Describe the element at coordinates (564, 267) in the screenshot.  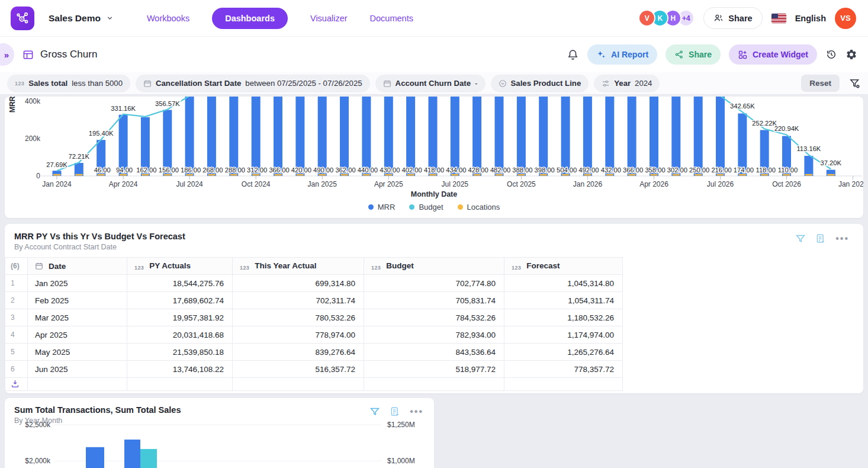
I see `column-header-forecast: 123Forecast` at that location.